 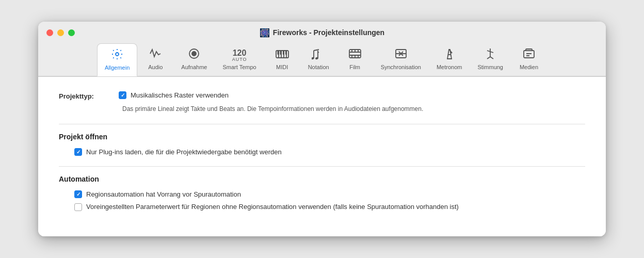 What do you see at coordinates (319, 67) in the screenshot?
I see `tab-notation-label: Notation` at bounding box center [319, 67].